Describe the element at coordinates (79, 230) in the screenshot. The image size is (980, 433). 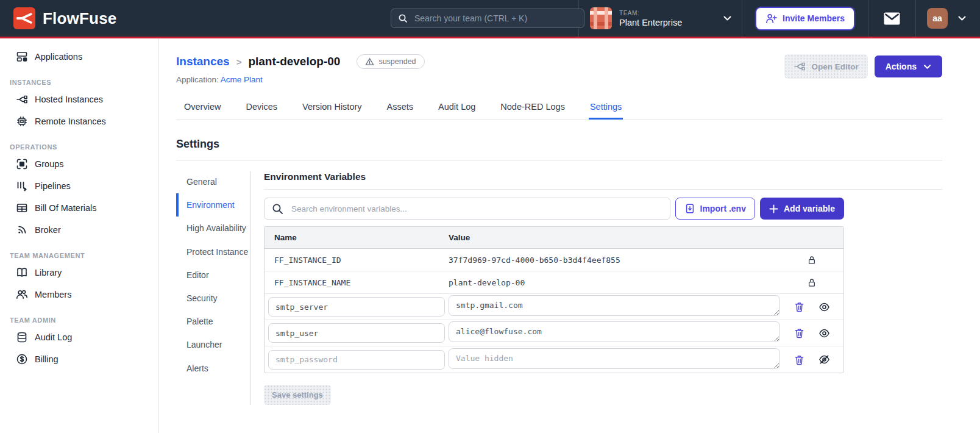
I see `sidebar-item-broker: Broker` at that location.